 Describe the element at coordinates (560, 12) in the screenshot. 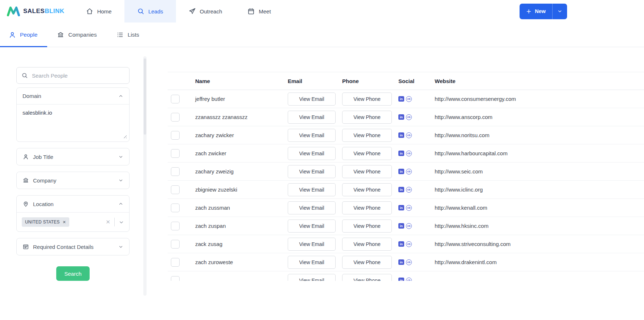

I see `new-dropdown-toggle` at that location.